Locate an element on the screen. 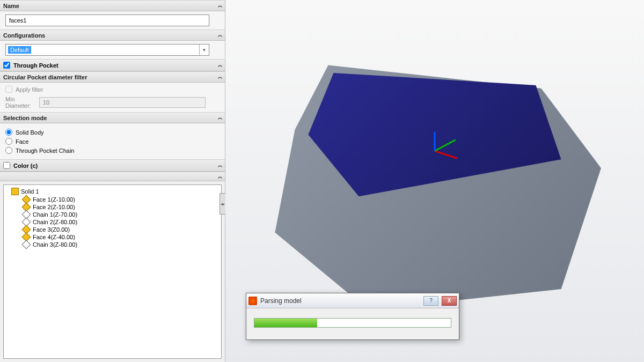 Image resolution: width=644 pixels, height=362 pixels. tree-item: Chain 3(Z-80.00) is located at coordinates (113, 245).